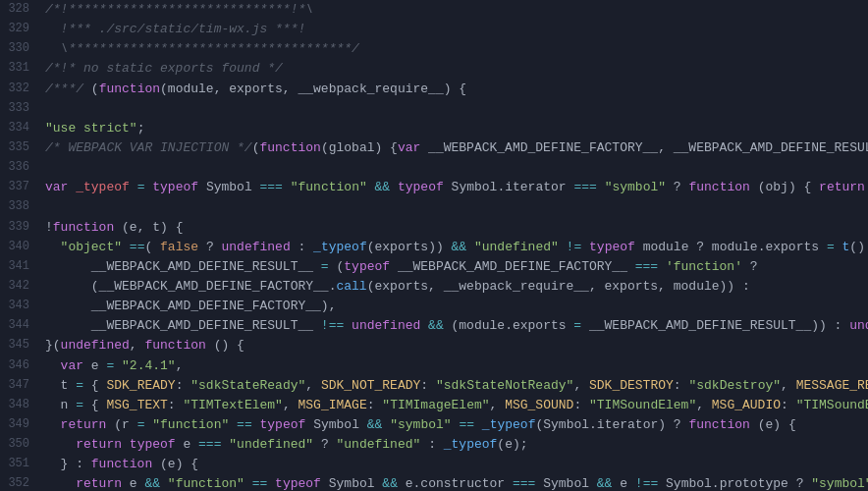 This screenshot has width=868, height=491. Describe the element at coordinates (434, 483) in the screenshot. I see `table-row: 352 return e && "function" == typeof Sym…` at that location.